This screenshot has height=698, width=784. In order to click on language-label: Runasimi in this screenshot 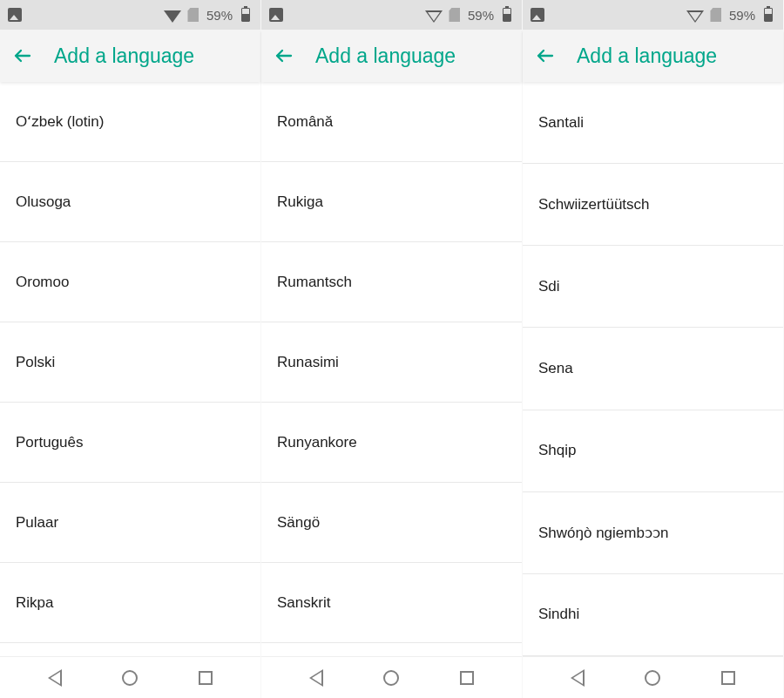, I will do `click(308, 363)`.